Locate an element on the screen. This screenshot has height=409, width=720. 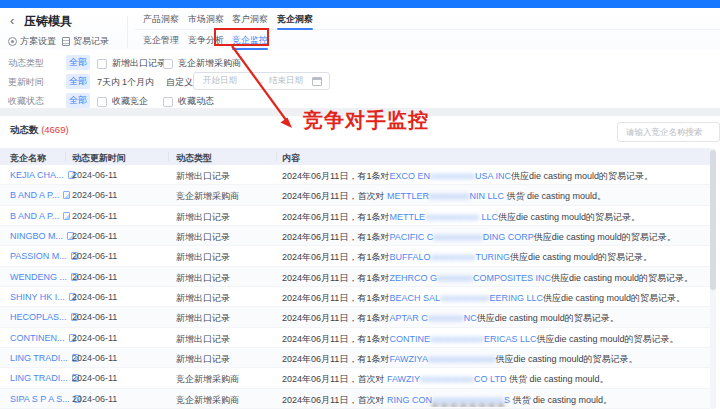
content-company-link: FAWZIYA is located at coordinates (408, 359).